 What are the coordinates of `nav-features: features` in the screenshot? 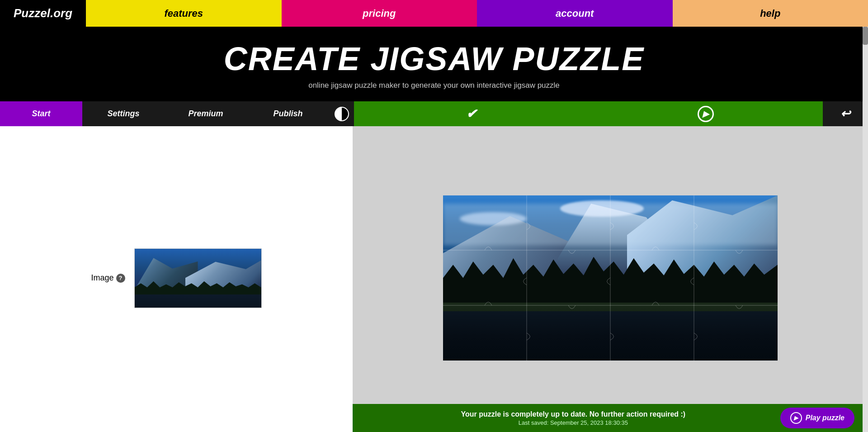 It's located at (184, 14).